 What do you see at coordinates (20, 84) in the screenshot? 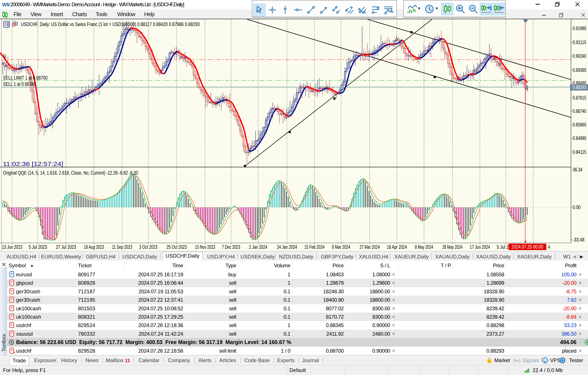
I see `svg-text: SELL 1 at 0.88345` at bounding box center [20, 84].